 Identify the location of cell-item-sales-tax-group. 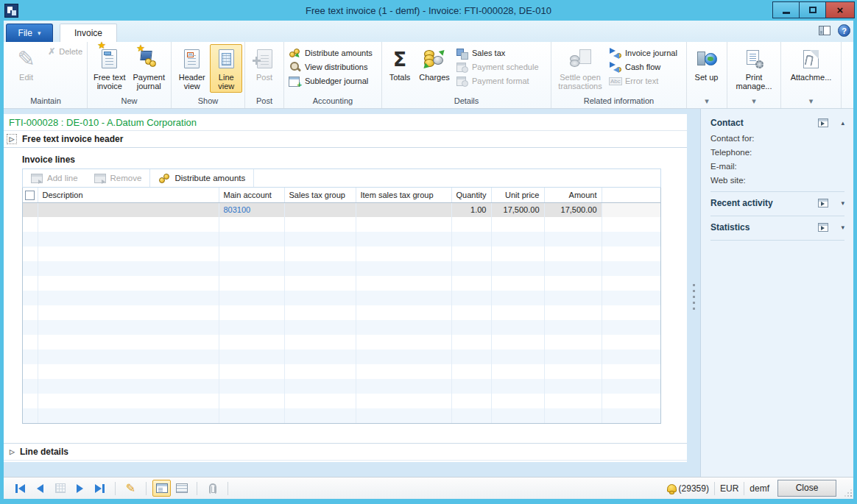
(403, 210).